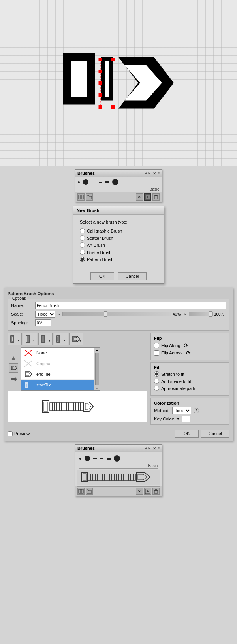 This screenshot has width=237, height=644. What do you see at coordinates (130, 305) in the screenshot?
I see `name-input` at bounding box center [130, 305].